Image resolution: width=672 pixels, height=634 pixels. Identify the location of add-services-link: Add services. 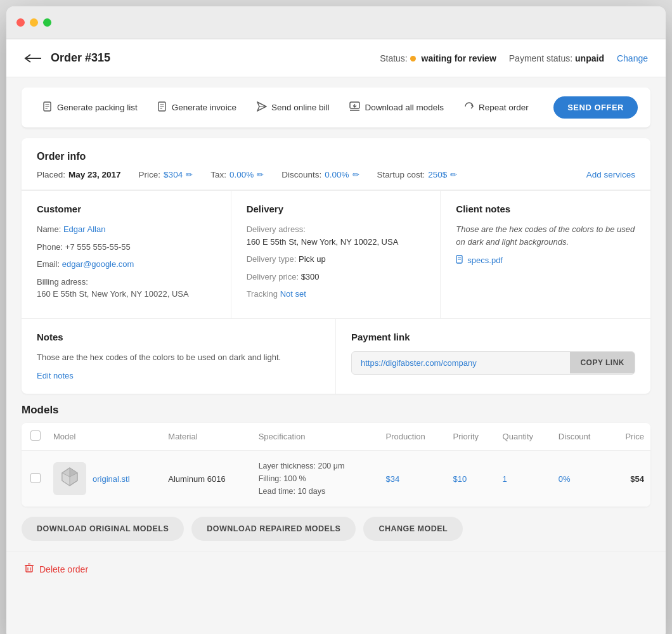
(611, 175).